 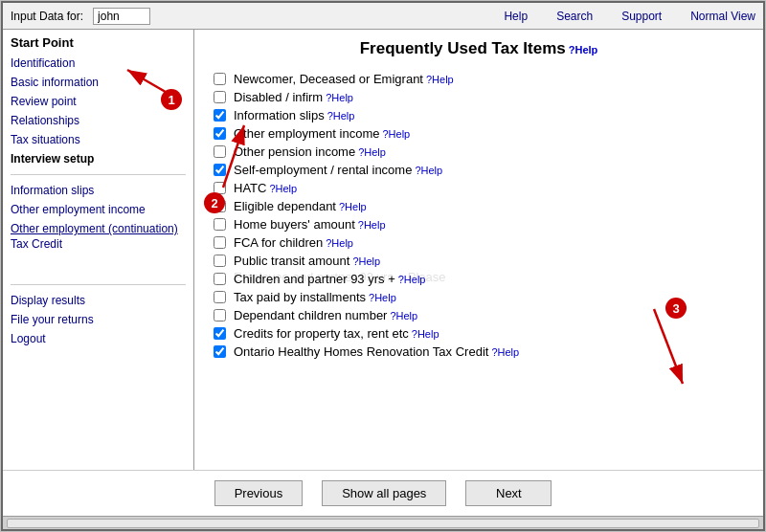 I want to click on item-hatc-help: ?Help, so click(x=283, y=188).